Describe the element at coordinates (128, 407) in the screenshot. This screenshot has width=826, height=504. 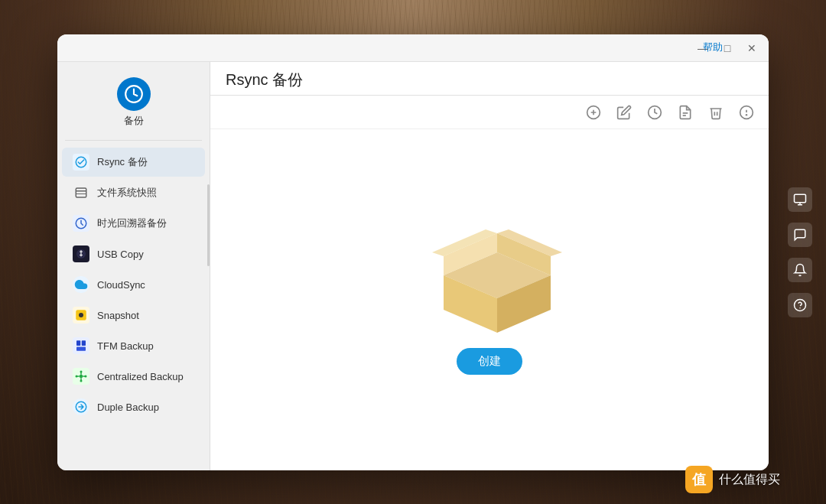
I see `duple-label: Duple Backup` at that location.